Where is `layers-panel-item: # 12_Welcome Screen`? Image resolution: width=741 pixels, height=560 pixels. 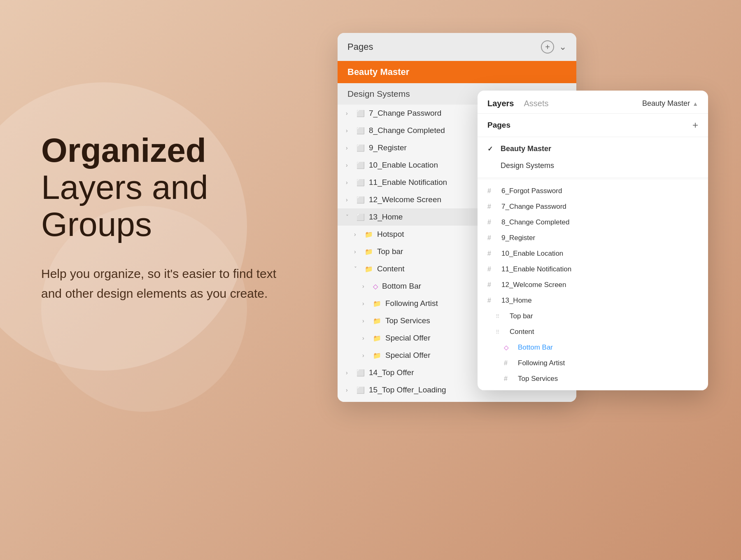
layers-panel-item: # 12_Welcome Screen is located at coordinates (593, 285).